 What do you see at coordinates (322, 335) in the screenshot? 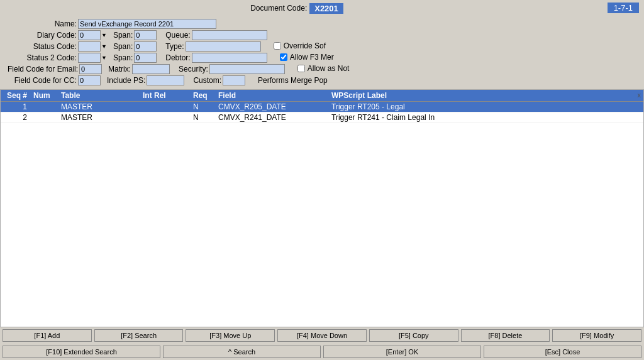
I see `f4-move-down-button: [F4] Move Down` at bounding box center [322, 335].